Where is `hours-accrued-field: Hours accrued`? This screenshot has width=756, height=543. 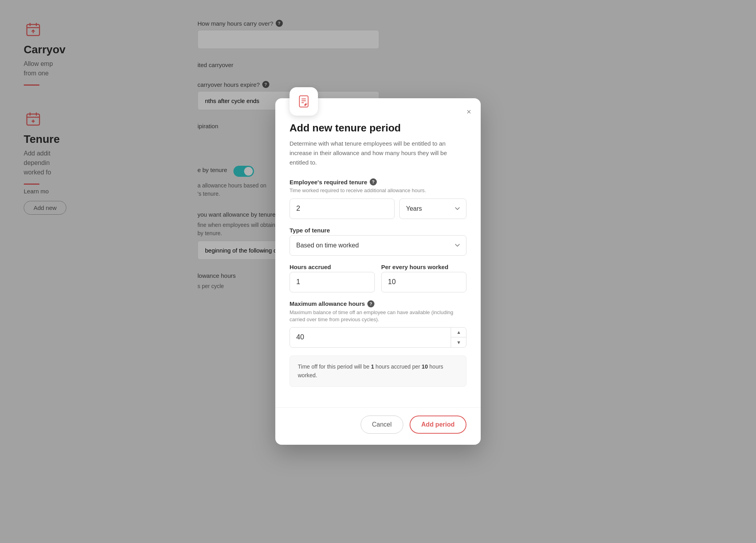
hours-accrued-field: Hours accrued is located at coordinates (332, 278).